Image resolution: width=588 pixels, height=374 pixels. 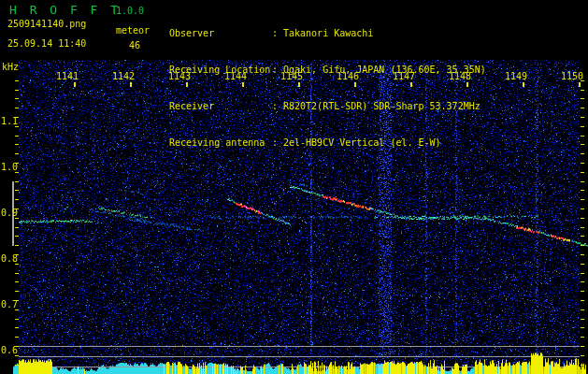 What do you see at coordinates (10, 67) in the screenshot?
I see `y-axis-unit-label: kHz` at bounding box center [10, 67].